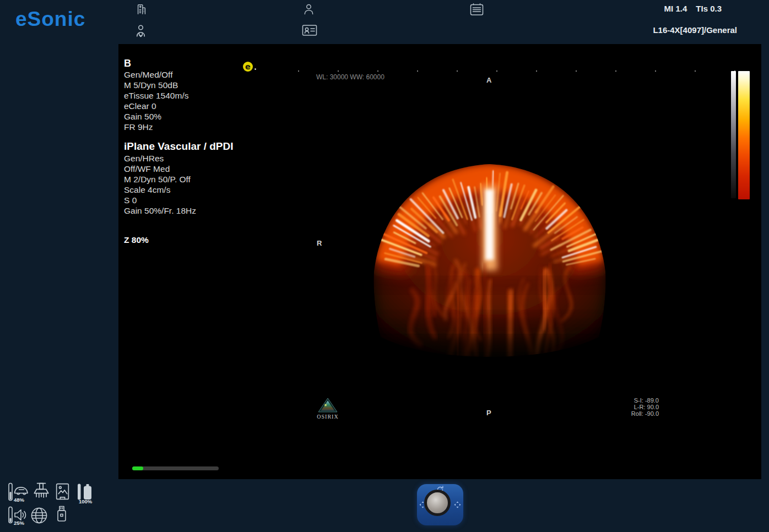 This screenshot has width=769, height=532. What do you see at coordinates (178, 180) in the screenshot?
I see `flow-mode-param: M 2/Dyn 50/P. Off` at bounding box center [178, 180].